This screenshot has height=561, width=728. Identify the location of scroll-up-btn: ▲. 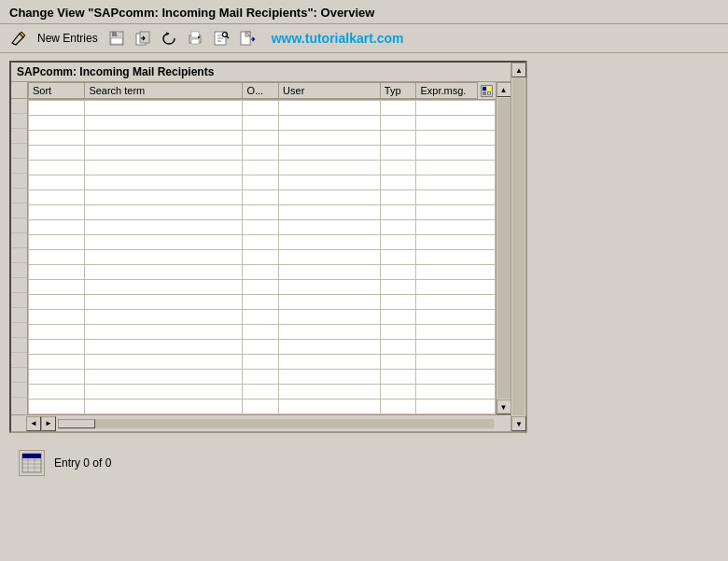
(504, 90).